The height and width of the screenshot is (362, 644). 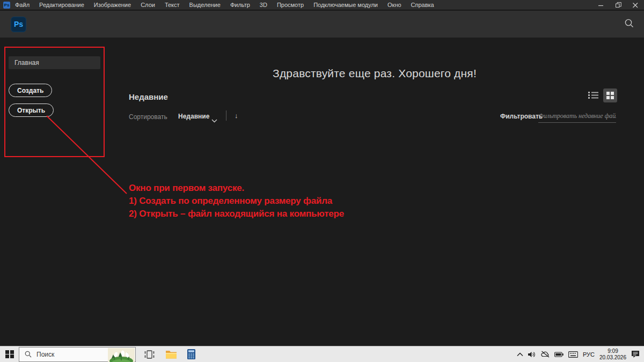 What do you see at coordinates (610, 95) in the screenshot?
I see `grid-view-icon` at bounding box center [610, 95].